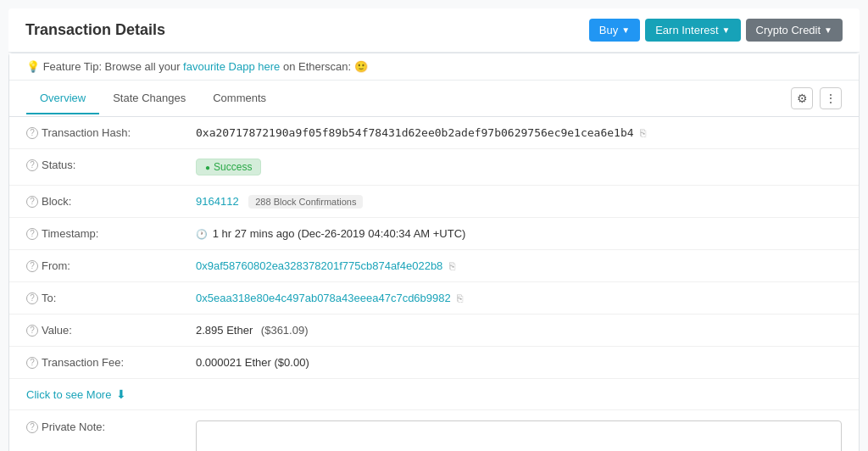  I want to click on private-note-label: ? Private Note:, so click(111, 427).